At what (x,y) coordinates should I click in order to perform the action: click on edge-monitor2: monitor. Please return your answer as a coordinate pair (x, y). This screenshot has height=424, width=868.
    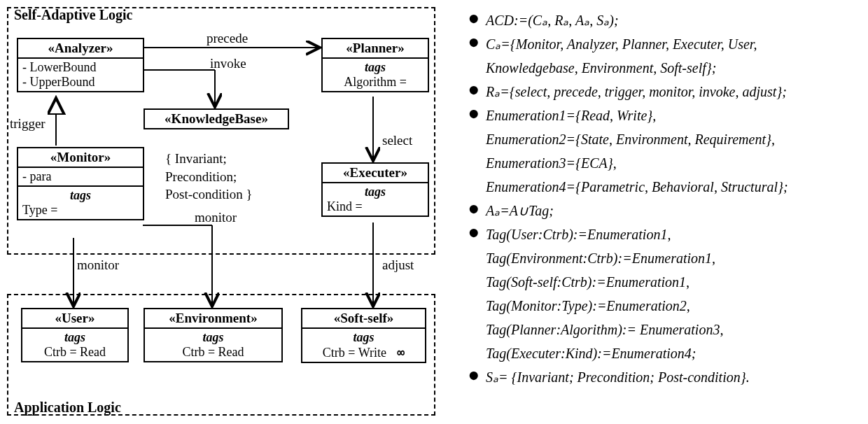
    Looking at the image, I should click on (98, 265).